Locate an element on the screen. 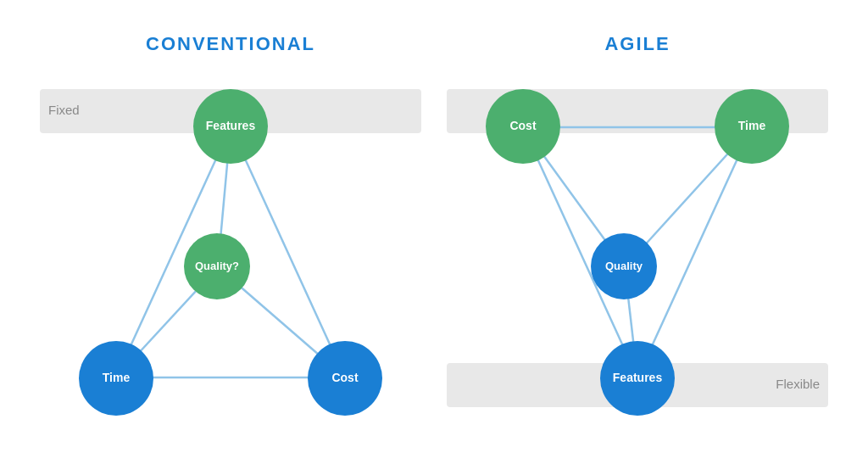 The image size is (868, 464). agile-quality-node: Quality is located at coordinates (624, 266).